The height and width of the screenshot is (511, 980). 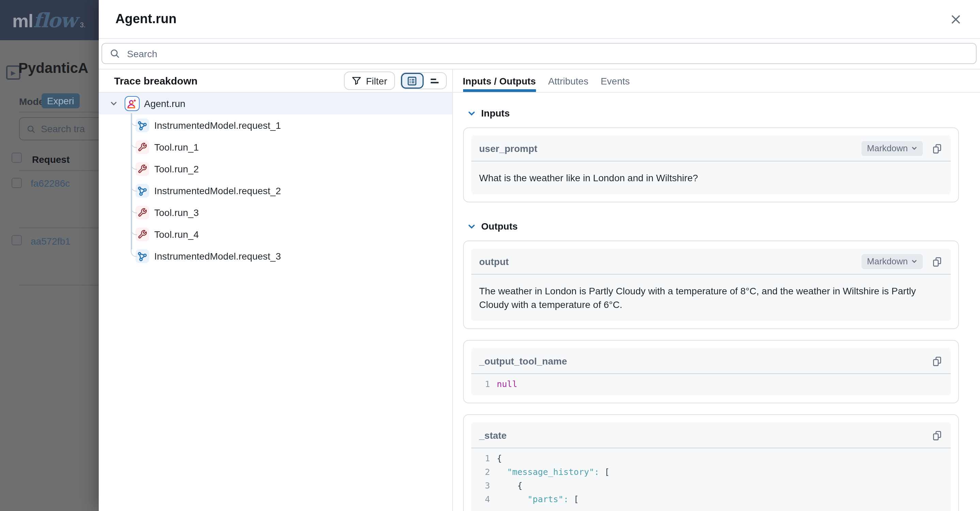 What do you see at coordinates (568, 81) in the screenshot?
I see `tab-attributes: Attributes` at bounding box center [568, 81].